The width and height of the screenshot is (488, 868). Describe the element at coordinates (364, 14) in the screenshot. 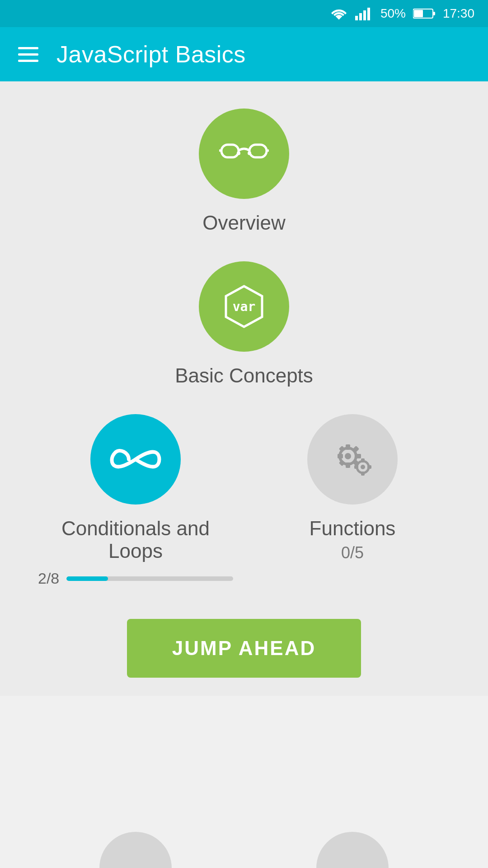

I see `signal-icon` at that location.